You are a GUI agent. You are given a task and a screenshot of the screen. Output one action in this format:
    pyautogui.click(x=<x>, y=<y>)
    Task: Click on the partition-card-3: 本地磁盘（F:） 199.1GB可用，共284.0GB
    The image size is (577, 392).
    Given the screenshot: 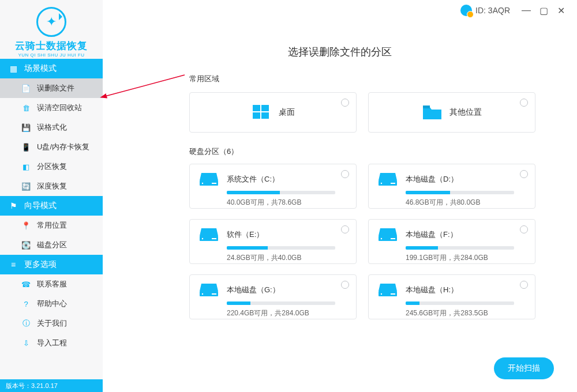 What is the action you would take?
    pyautogui.click(x=452, y=242)
    